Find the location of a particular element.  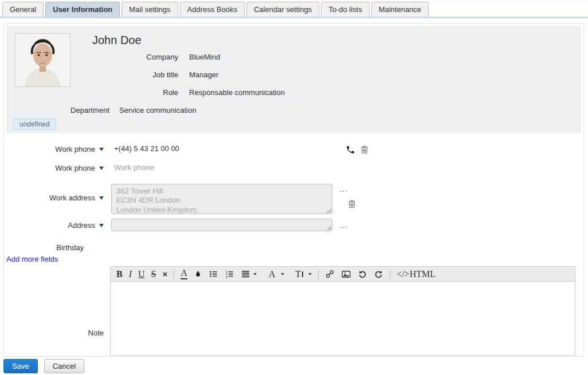

tab-bar: General User Information Mail settings A… is located at coordinates (294, 9).